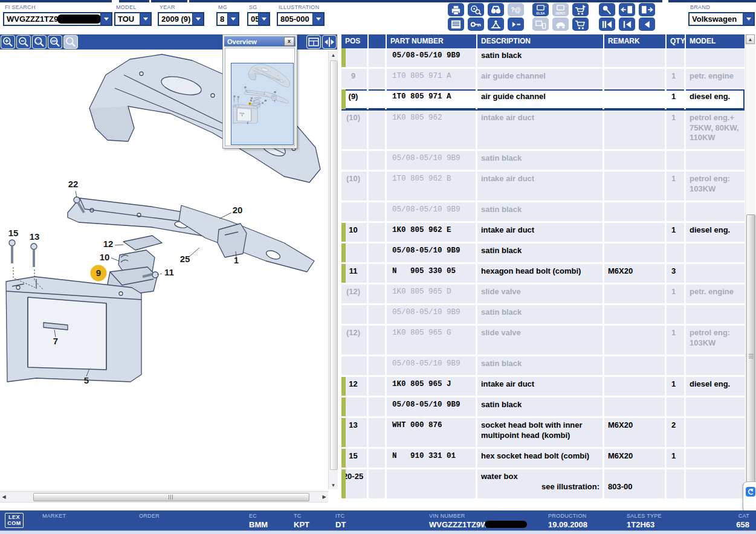 This screenshot has width=756, height=534. Describe the element at coordinates (751, 355) in the screenshot. I see `table-vscroll-thumb` at that location.